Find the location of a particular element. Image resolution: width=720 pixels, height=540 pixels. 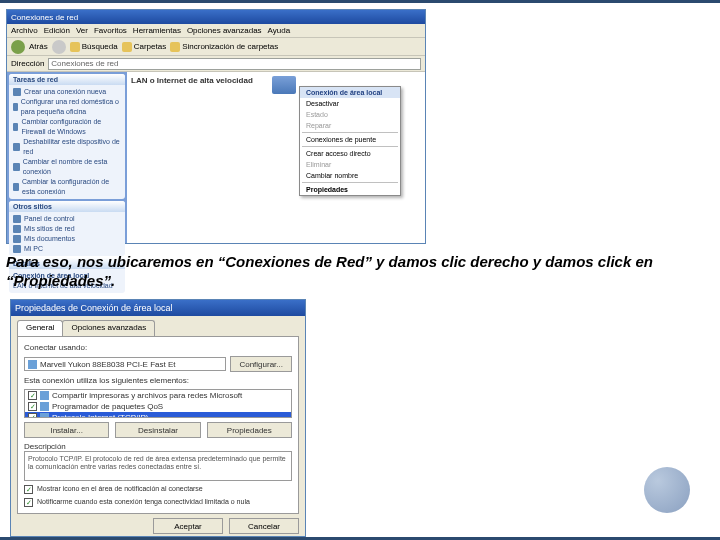

checkbox-label: Notificarme cuando esta conexión tenga c… is located at coordinates (144, 502).